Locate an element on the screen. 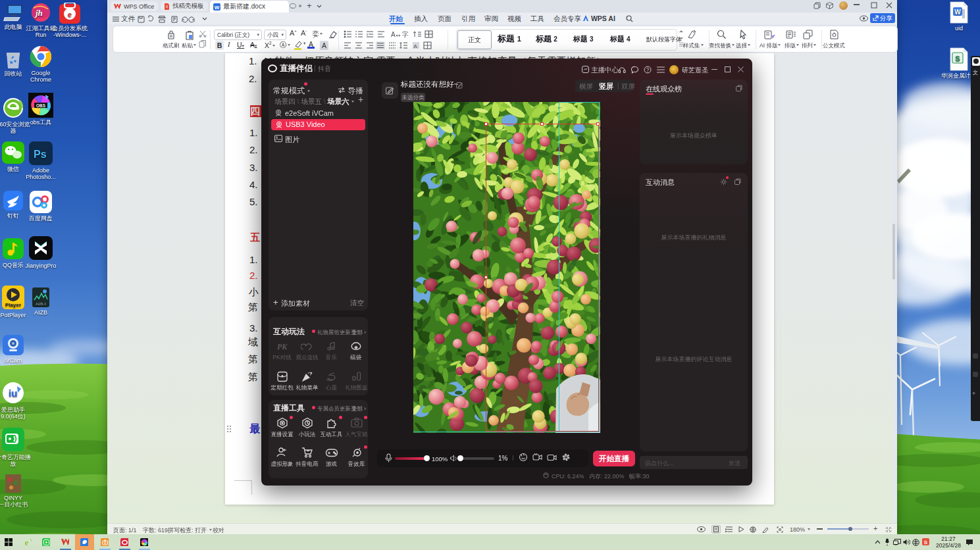 The image size is (980, 550). svg-text: 字 is located at coordinates (405, 34).